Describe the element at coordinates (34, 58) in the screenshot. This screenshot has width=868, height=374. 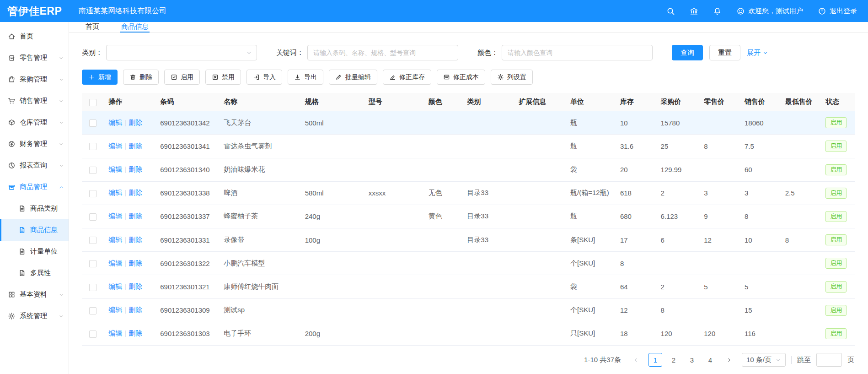
I see `sidebar-item-retail: 零售管理` at that location.